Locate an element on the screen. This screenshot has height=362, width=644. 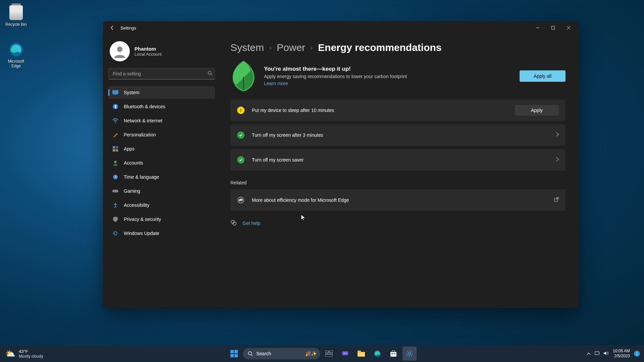
nav-privacy: Privacy & security is located at coordinates (162, 219).